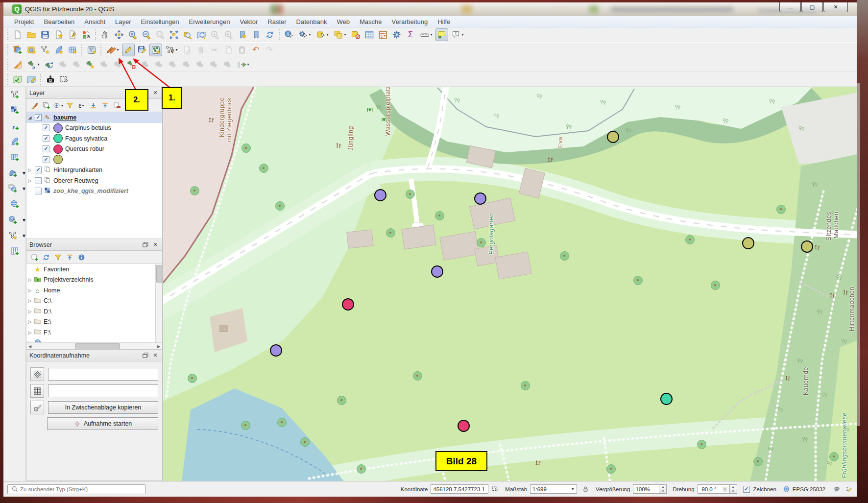 The image size is (868, 503). Describe the element at coordinates (131, 65) in the screenshot. I see `delete-part-button` at that location.